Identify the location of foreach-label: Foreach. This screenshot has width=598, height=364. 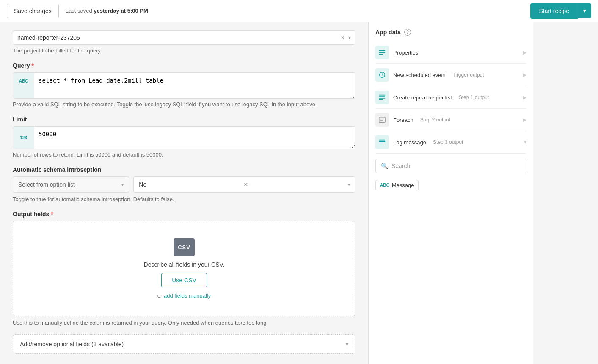
(403, 120).